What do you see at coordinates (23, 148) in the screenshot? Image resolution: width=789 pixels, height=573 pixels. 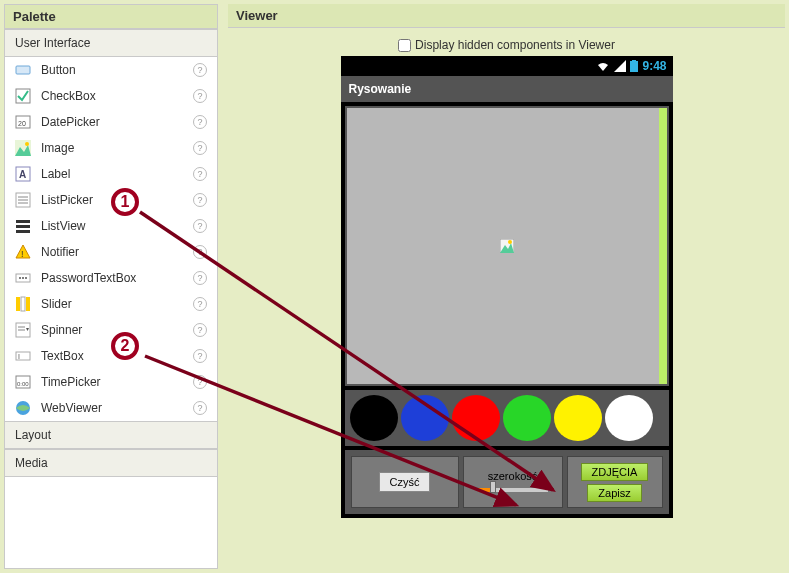 I see `image-icon` at bounding box center [23, 148].